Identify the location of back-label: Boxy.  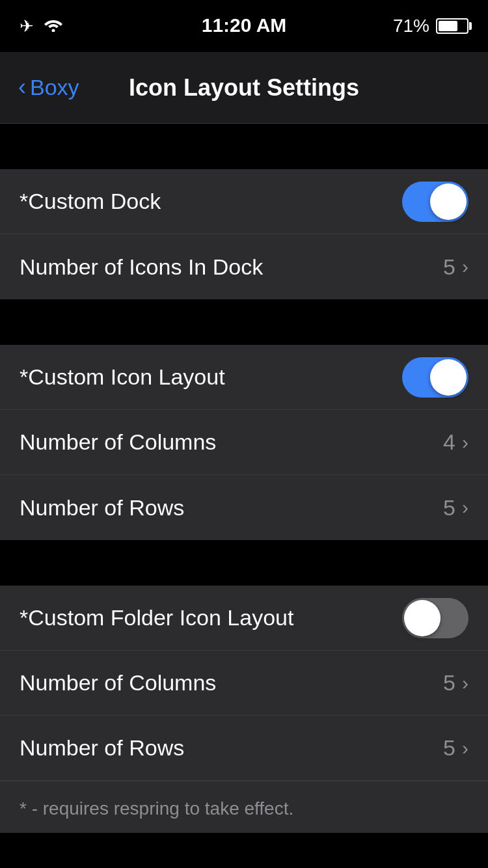
(55, 87).